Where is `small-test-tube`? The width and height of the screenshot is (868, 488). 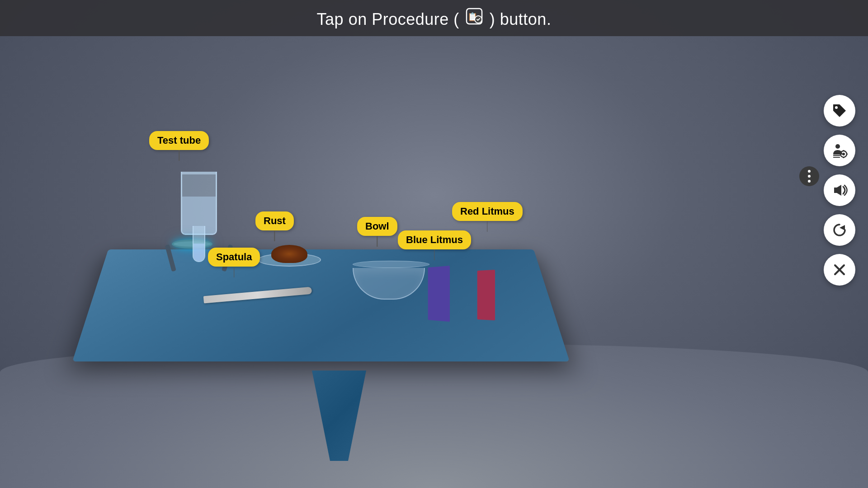 small-test-tube is located at coordinates (199, 244).